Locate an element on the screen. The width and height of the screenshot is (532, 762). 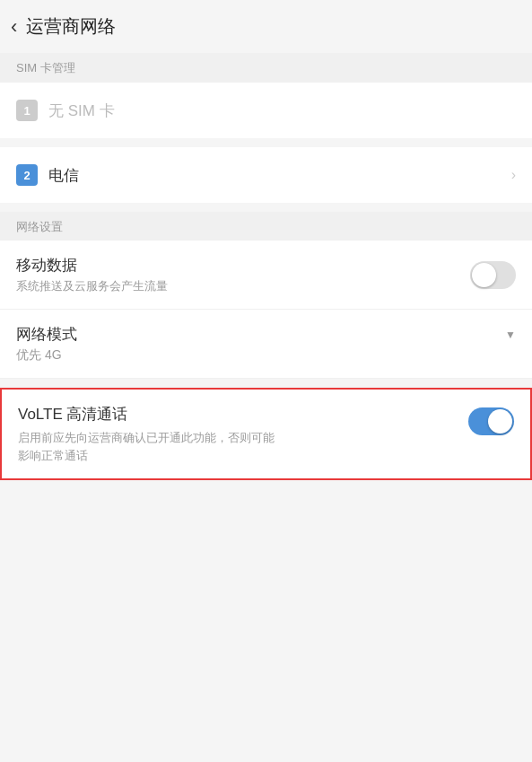
mobile-data-subtitle: 系统推送及云服务会产生流量 is located at coordinates (238, 286).